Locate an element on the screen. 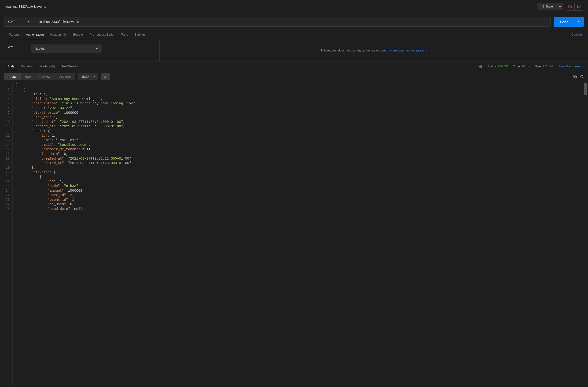 The height and width of the screenshot is (387, 588). tab-params: Params is located at coordinates (14, 35).